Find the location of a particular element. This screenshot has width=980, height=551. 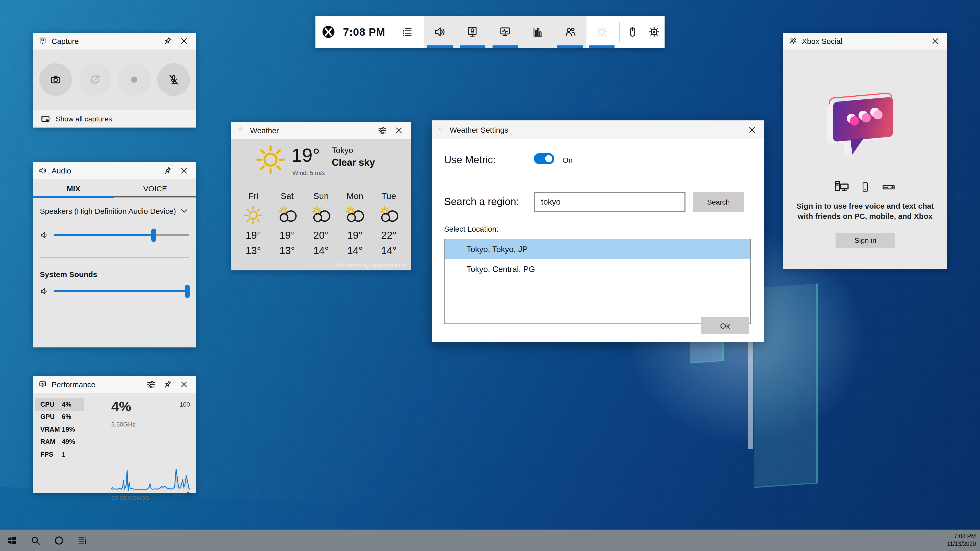

taskbar-time: 7:08 PM is located at coordinates (961, 537).